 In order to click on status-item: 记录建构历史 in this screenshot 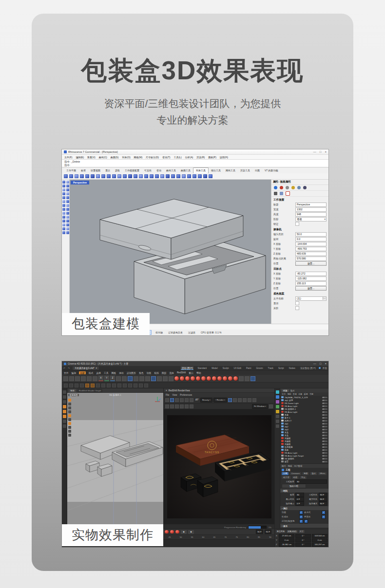, I will do `click(175, 332)`.